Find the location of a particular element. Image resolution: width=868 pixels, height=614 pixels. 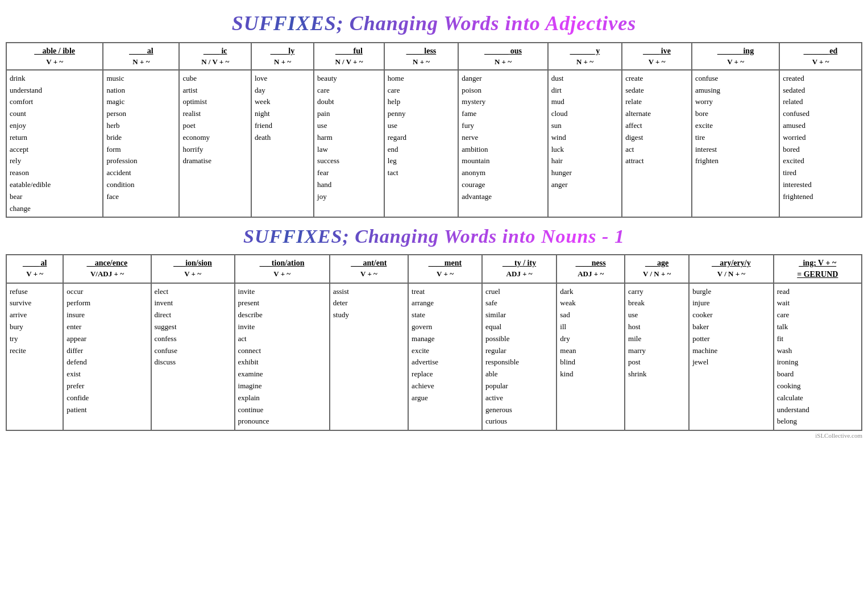

word: realist is located at coordinates (215, 114).